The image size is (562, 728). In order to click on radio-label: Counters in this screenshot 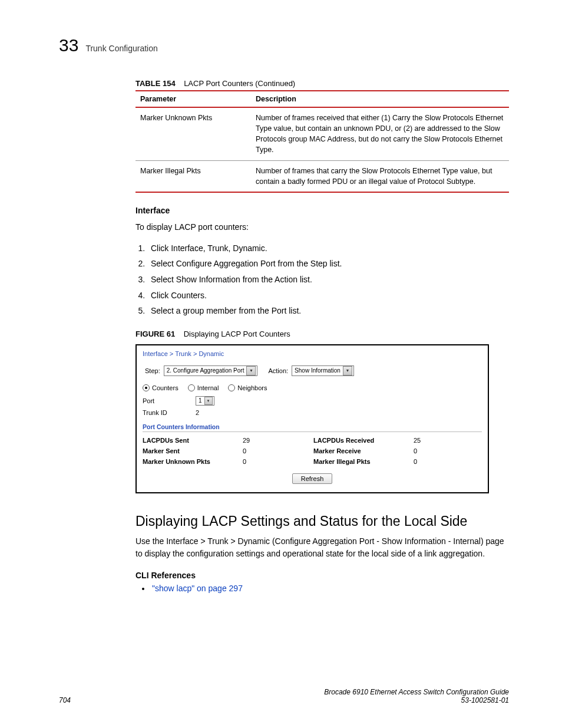, I will do `click(165, 388)`.